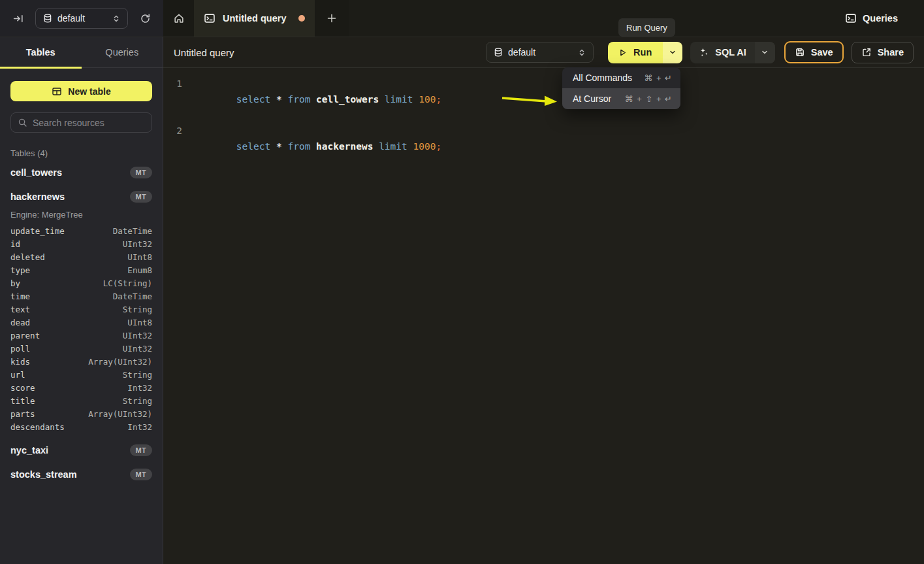  I want to click on run-options-dropdown-button, so click(673, 52).